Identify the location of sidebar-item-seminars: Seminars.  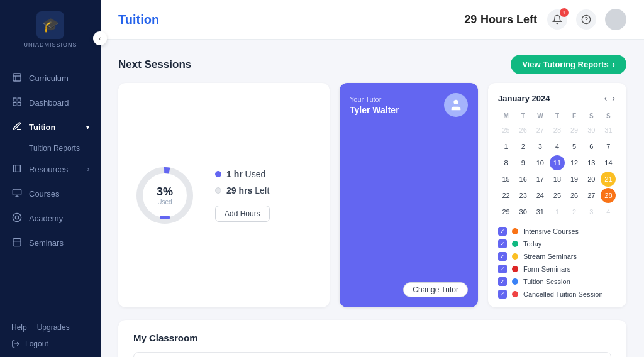
(50, 243).